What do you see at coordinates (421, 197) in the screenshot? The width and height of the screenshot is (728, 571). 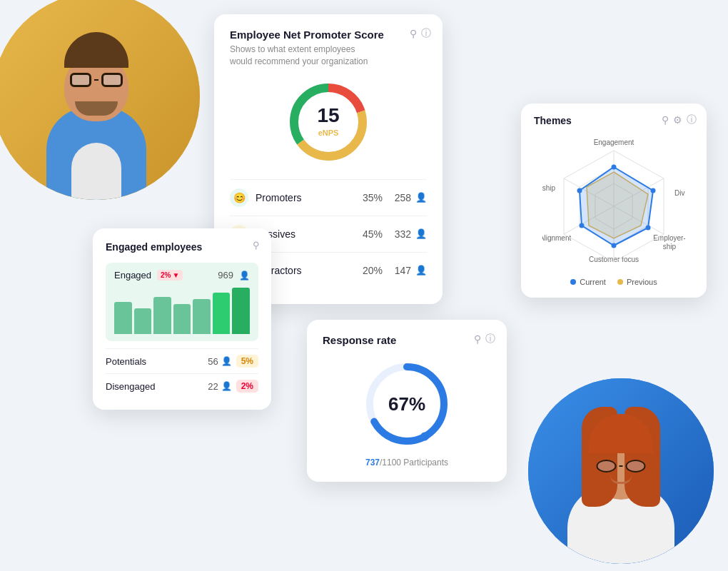 I see `promoters-people-icon: 👤` at bounding box center [421, 197].